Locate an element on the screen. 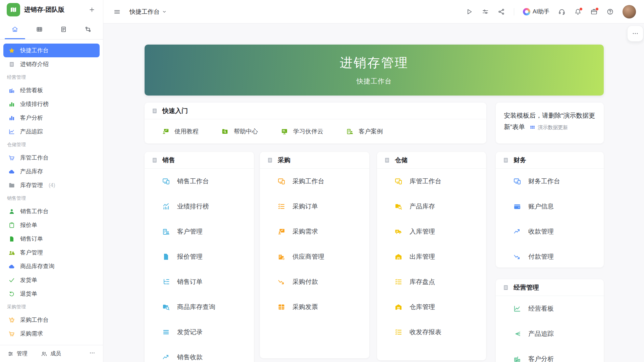 The width and height of the screenshot is (644, 362). workbench-button is located at coordinates (594, 12).